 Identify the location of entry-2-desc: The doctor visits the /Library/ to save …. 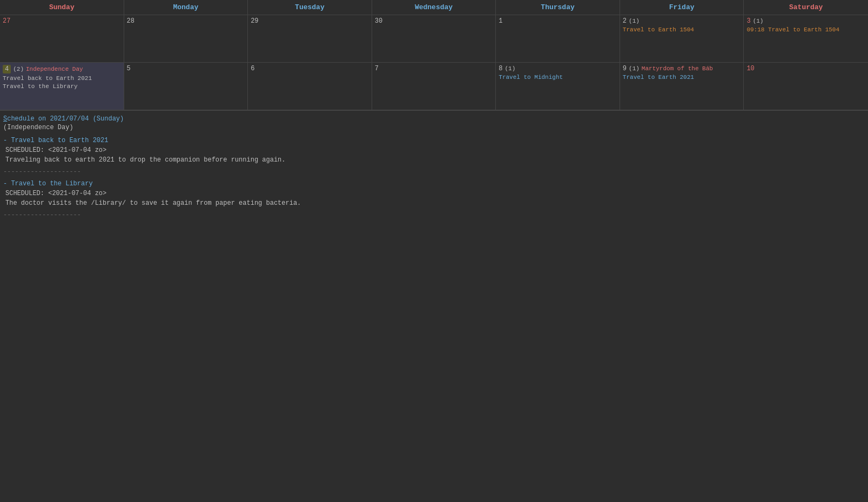
(434, 203).